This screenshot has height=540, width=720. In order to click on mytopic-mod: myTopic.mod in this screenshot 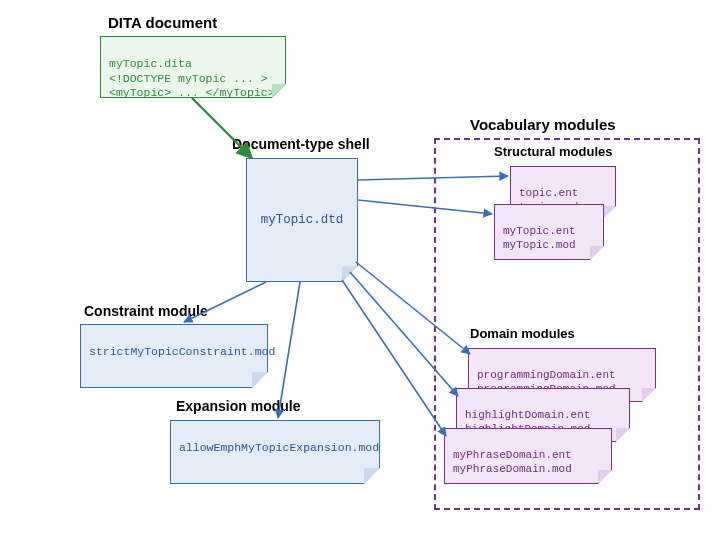, I will do `click(540, 245)`.